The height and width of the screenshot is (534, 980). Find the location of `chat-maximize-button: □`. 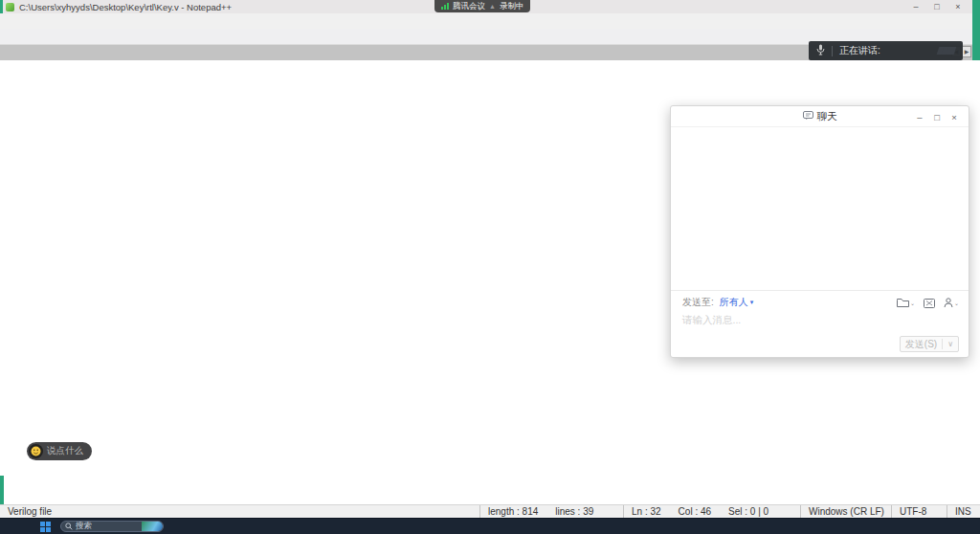

chat-maximize-button: □ is located at coordinates (937, 117).